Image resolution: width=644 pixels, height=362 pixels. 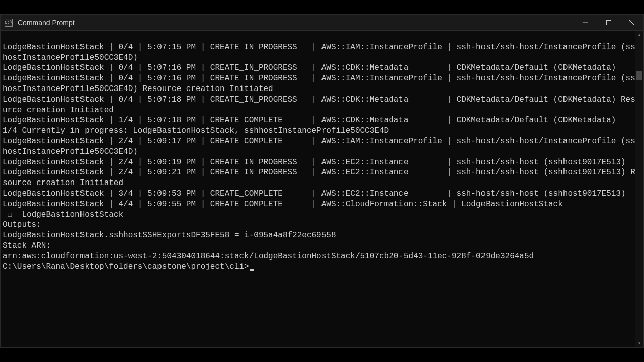 What do you see at coordinates (632, 23) in the screenshot?
I see `close-button` at bounding box center [632, 23].